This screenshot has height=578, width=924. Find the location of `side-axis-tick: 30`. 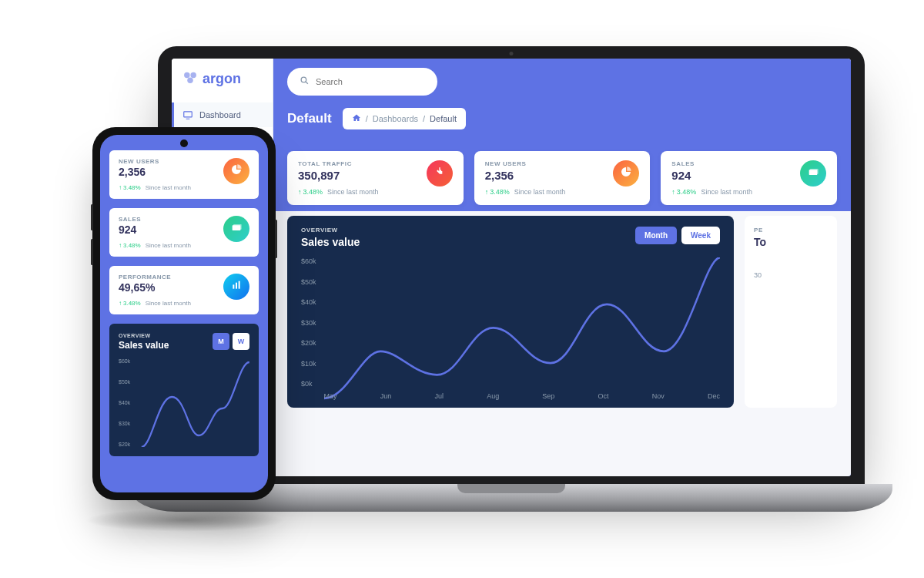

side-axis-tick: 30 is located at coordinates (791, 275).